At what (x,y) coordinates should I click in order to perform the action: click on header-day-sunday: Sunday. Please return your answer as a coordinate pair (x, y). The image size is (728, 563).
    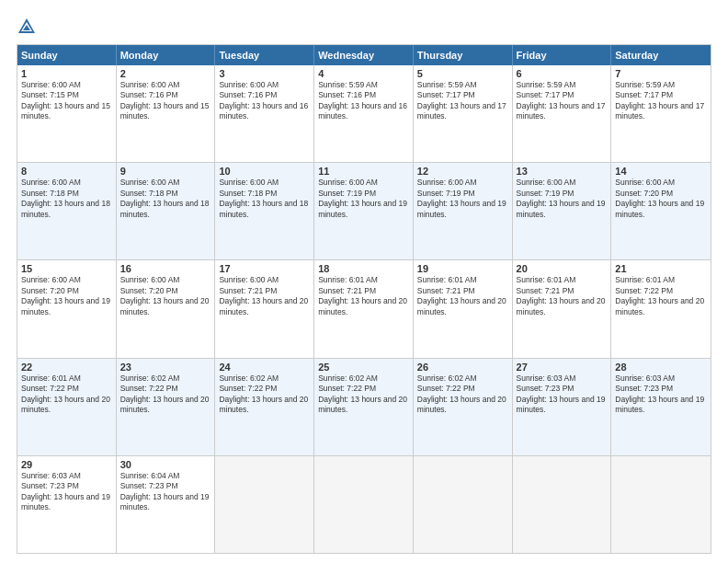
    Looking at the image, I should click on (67, 55).